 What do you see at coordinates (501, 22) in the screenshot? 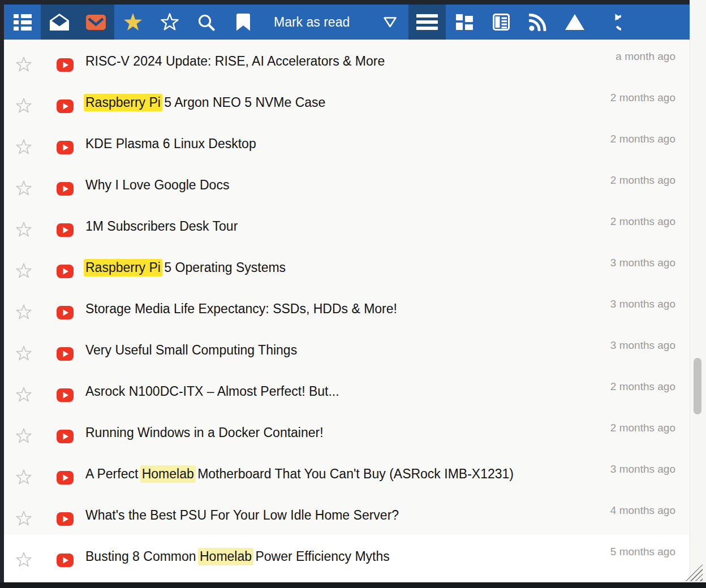
I see `article-view-icon` at bounding box center [501, 22].